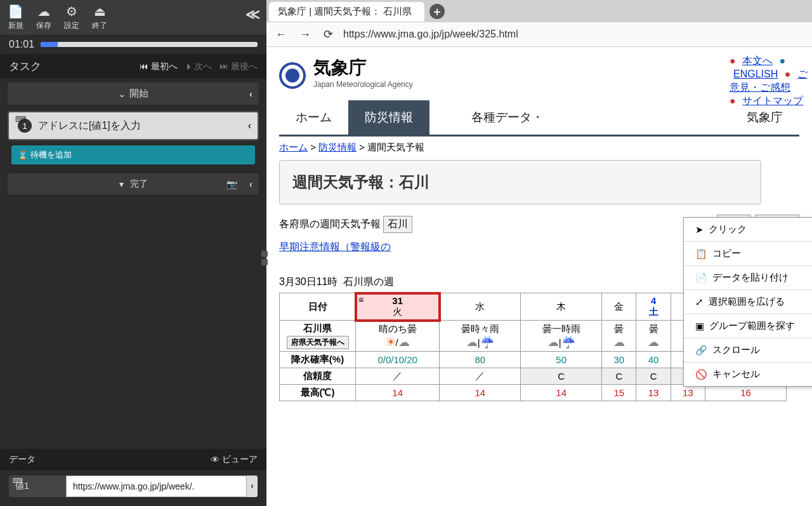 This screenshot has width=812, height=506. What do you see at coordinates (234, 460) in the screenshot?
I see `viewer-button: 👁ビューア` at bounding box center [234, 460].